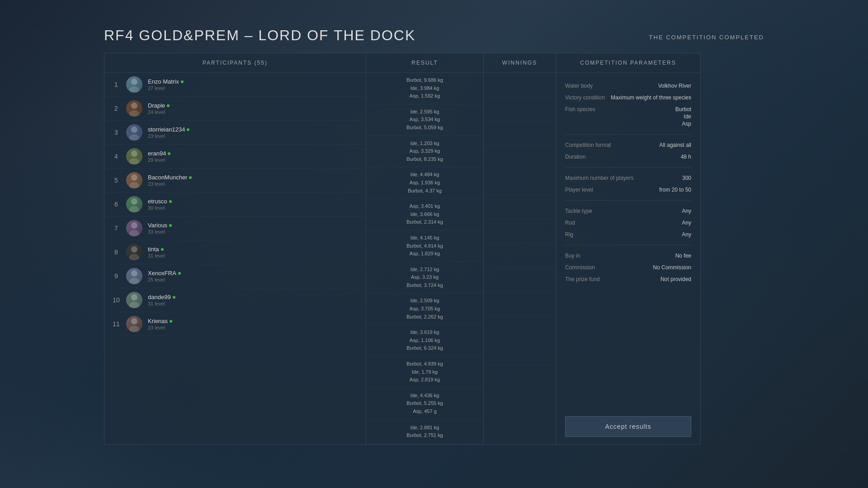  I want to click on player-level-row: Player level from 20 to 50, so click(628, 190).